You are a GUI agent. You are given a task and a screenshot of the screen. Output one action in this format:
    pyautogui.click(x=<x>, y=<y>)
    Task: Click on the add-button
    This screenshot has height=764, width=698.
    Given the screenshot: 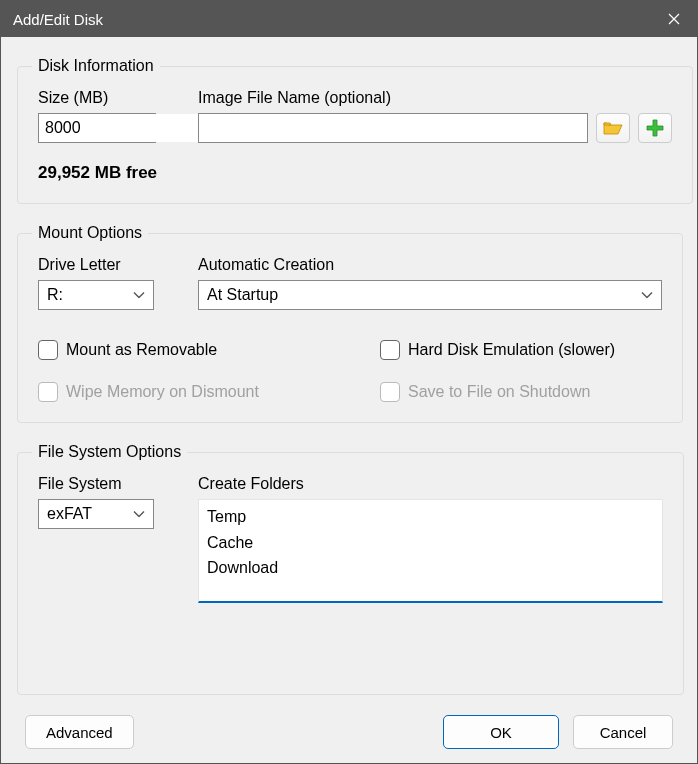 What is the action you would take?
    pyautogui.click(x=655, y=128)
    